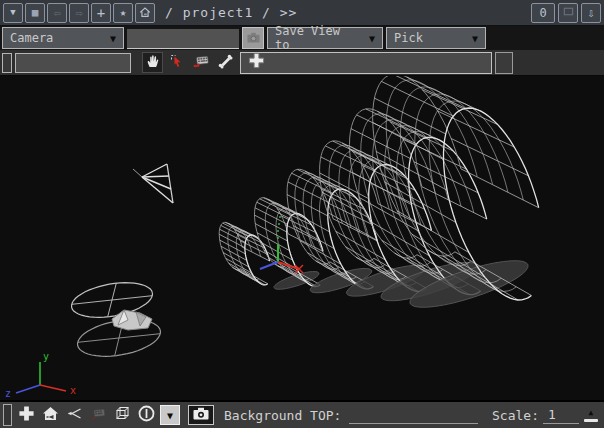  I want to click on pick-dropdown: Pick ▼, so click(436, 38).